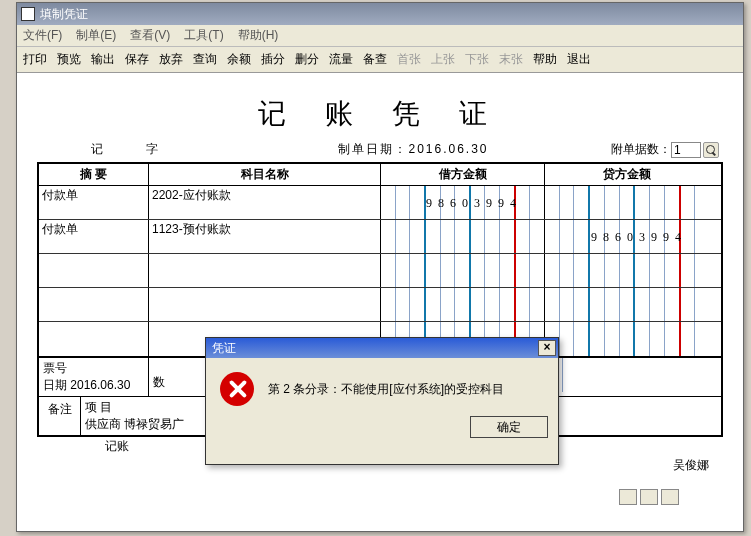 The image size is (751, 536). Describe the element at coordinates (224, 348) in the screenshot. I see `dialog-title: 凭证` at that location.